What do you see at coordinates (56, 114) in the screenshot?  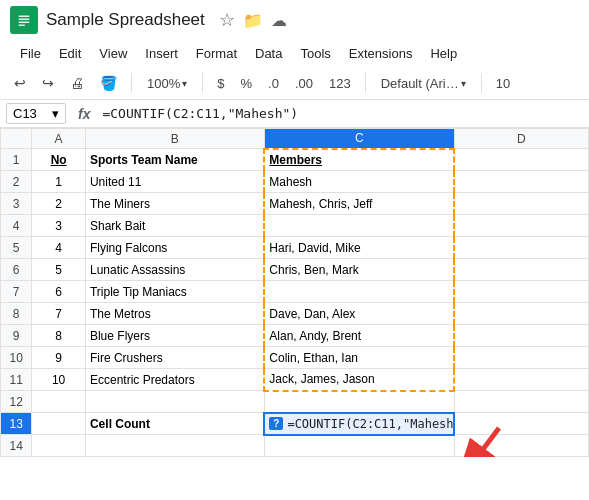 I see `cell-ref-caret: ▾` at bounding box center [56, 114].